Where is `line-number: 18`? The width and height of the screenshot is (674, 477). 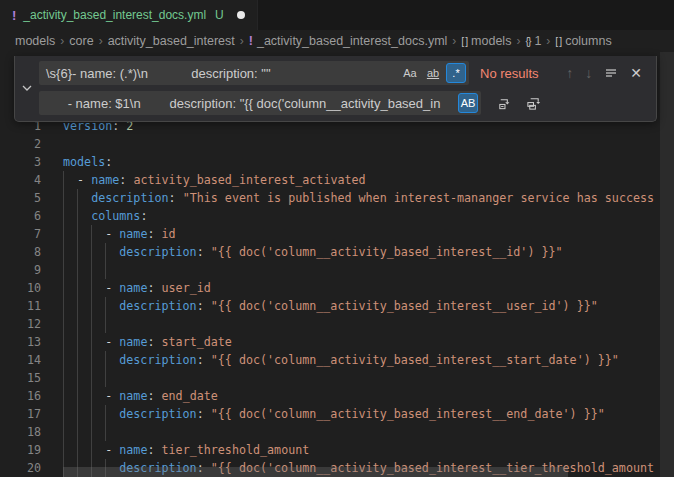 line-number: 18 is located at coordinates (20, 432).